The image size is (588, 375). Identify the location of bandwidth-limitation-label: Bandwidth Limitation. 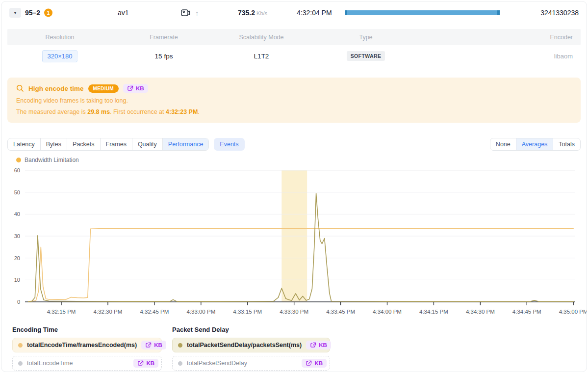
(52, 160).